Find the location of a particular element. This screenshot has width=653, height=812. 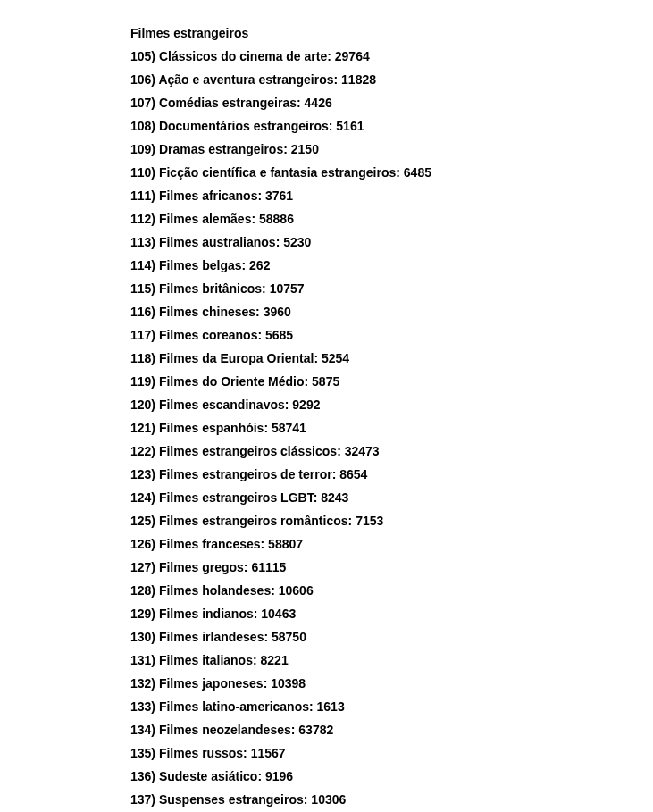

list-item: 105) Clássicos do cinema de arte: 29764 is located at coordinates (391, 56).